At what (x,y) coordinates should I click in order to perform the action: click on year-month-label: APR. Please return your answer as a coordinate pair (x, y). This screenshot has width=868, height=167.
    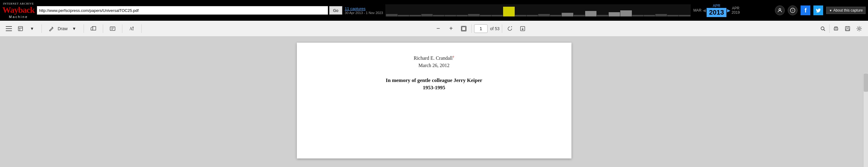
    Looking at the image, I should click on (716, 6).